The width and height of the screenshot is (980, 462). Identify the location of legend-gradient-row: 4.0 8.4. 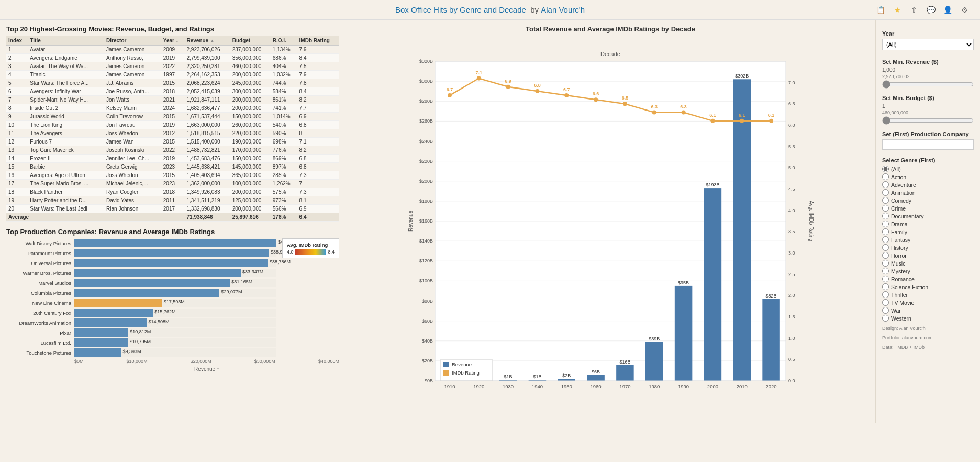
(311, 252).